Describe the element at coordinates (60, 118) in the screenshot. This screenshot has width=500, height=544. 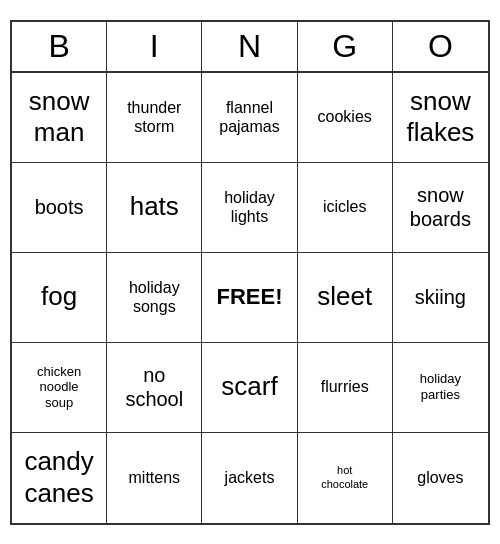
I see `bingo-cell: snowman` at that location.